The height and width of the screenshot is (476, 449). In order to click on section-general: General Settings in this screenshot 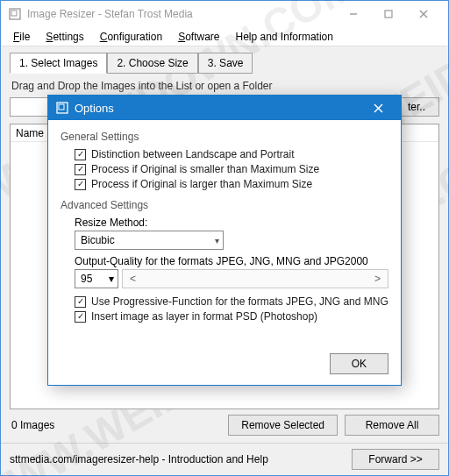, I will do `click(224, 137)`.